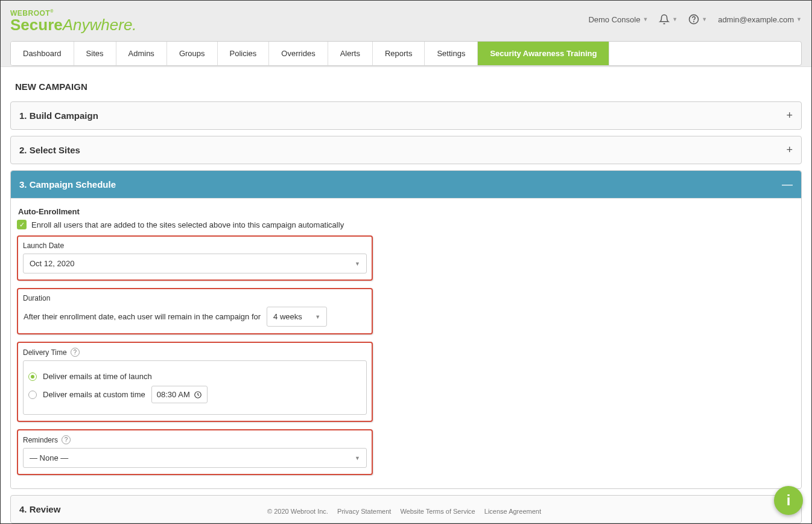  Describe the element at coordinates (195, 452) in the screenshot. I see `reminders-field: Reminders ? — None — ▼` at that location.